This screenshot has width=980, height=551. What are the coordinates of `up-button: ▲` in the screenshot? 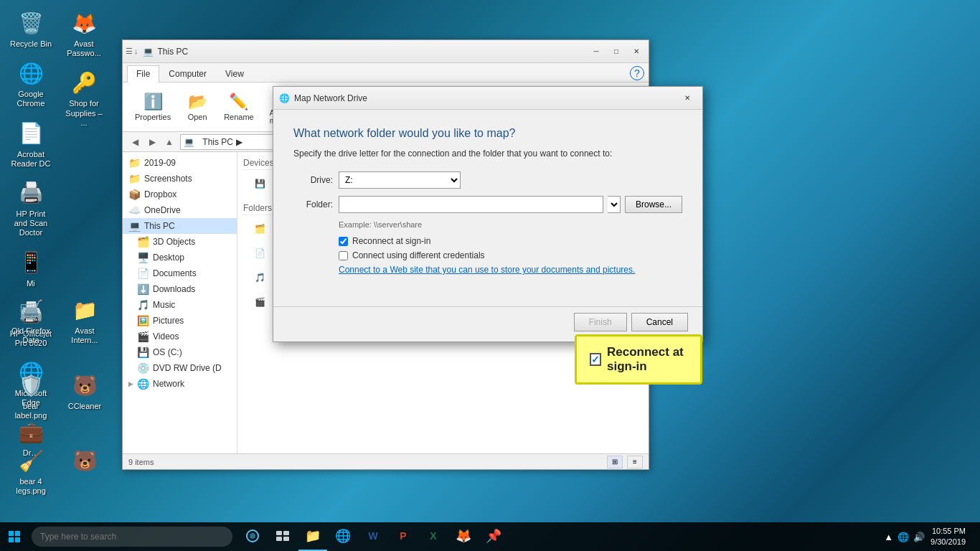 It's located at (169, 142).